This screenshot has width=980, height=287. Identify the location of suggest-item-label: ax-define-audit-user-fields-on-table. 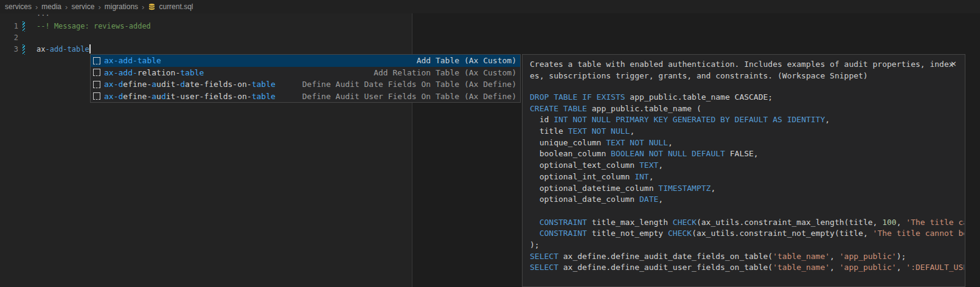
(190, 96).